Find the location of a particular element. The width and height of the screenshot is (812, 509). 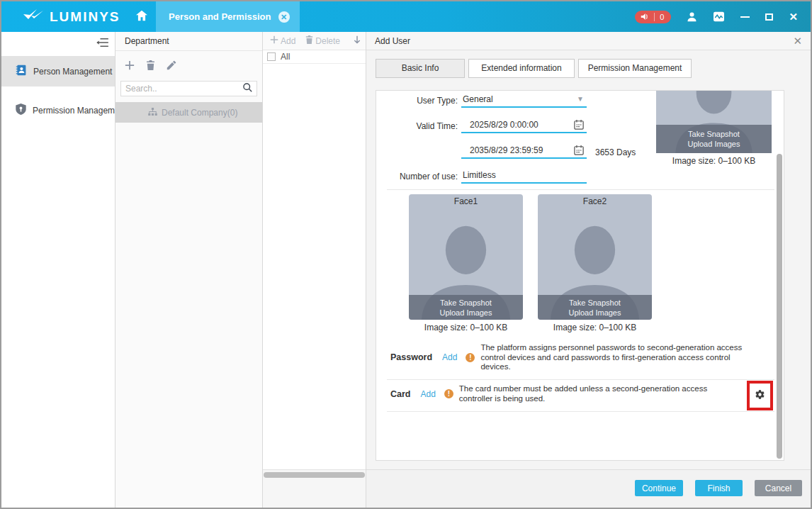

sidebar-item-label: Permission Management is located at coordinates (74, 111).